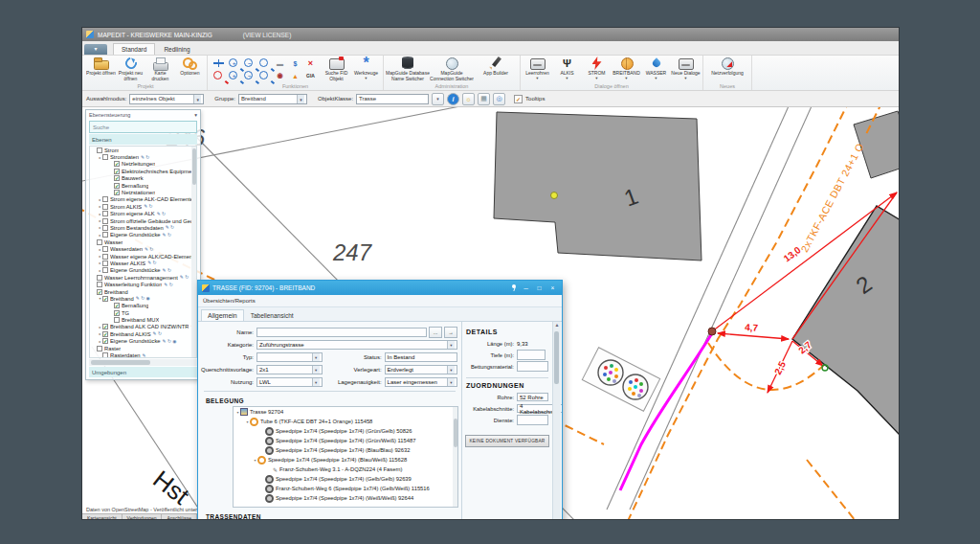 The width and height of the screenshot is (980, 544). I want to click on app-menu-button: ▾, so click(96, 50).